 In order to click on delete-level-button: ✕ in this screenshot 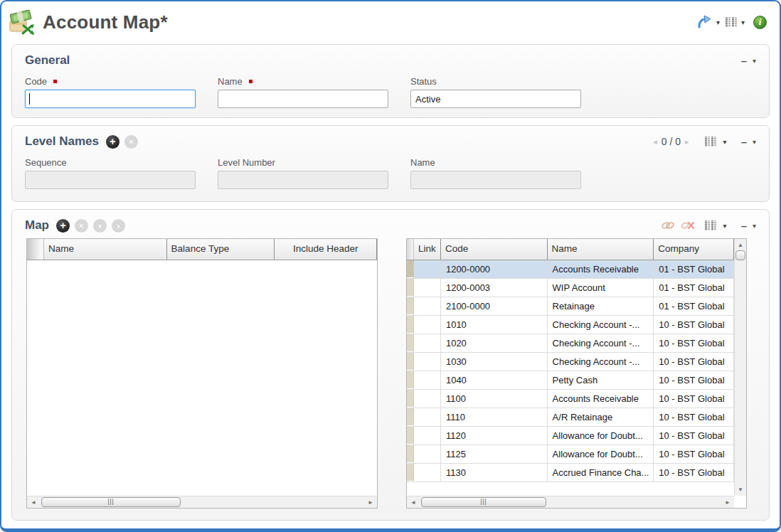, I will do `click(131, 142)`.